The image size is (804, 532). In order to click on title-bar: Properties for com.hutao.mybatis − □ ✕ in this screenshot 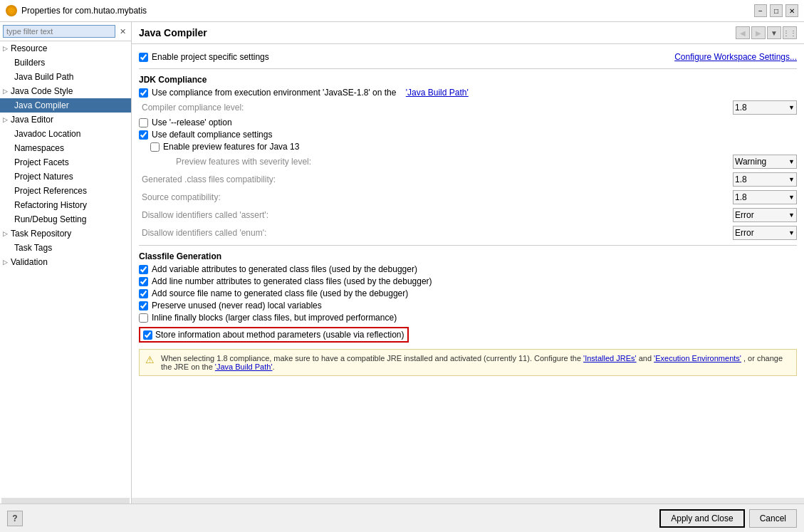, I will do `click(402, 11)`.